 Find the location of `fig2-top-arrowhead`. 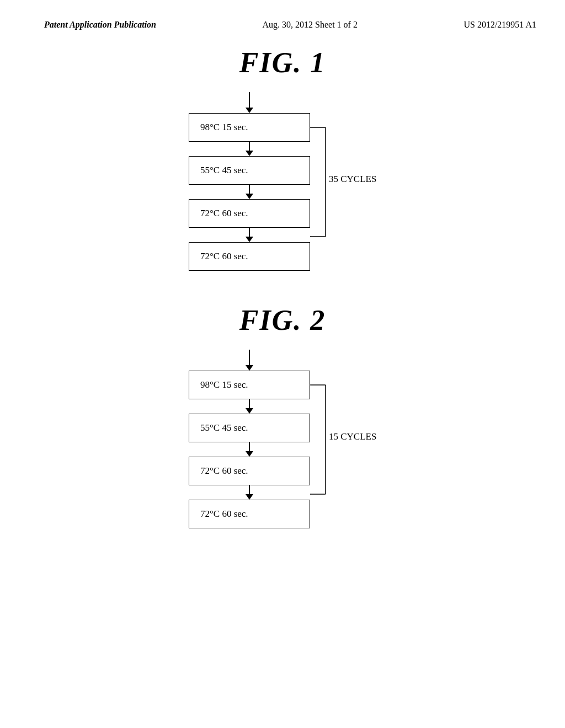

fig2-top-arrowhead is located at coordinates (249, 368).